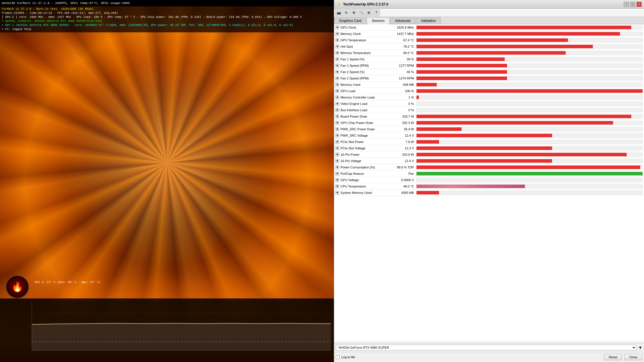  I want to click on sensor-row: ▼PWR_SRC Voltage12.4 V, so click(489, 135).